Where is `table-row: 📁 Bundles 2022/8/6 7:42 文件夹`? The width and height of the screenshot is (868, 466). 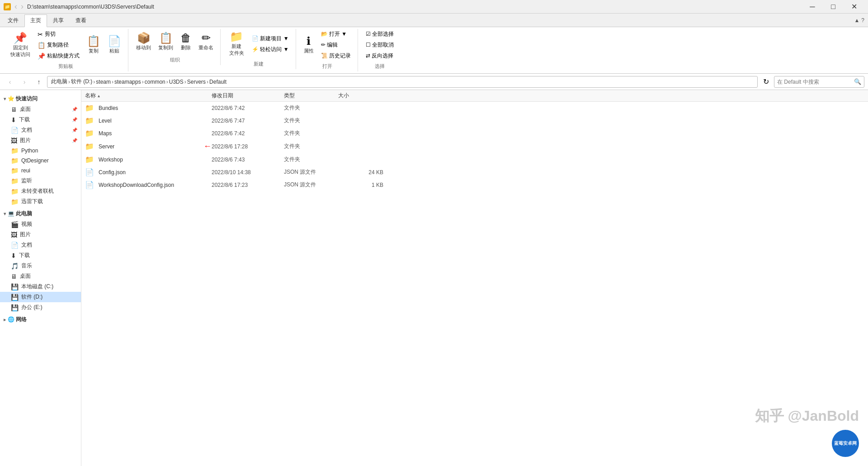
table-row: 📁 Bundles 2022/8/6 7:42 文件夹 is located at coordinates (475, 108).